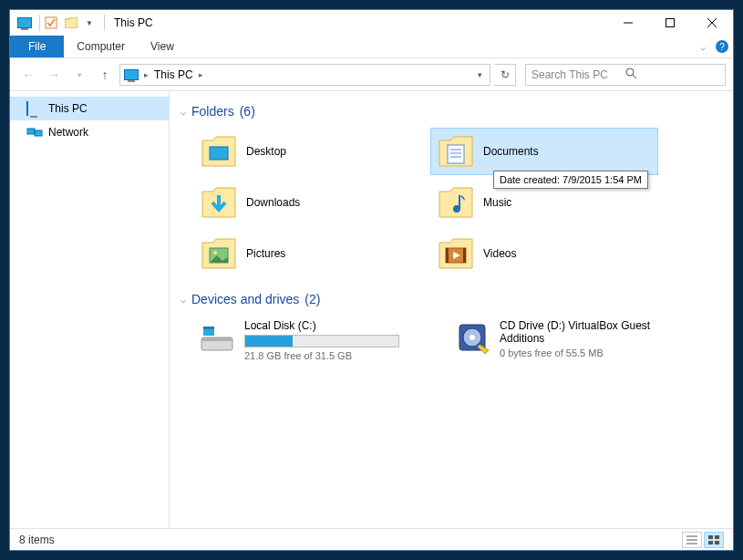  What do you see at coordinates (307, 254) in the screenshot?
I see `folder-pictures: Pictures` at bounding box center [307, 254].